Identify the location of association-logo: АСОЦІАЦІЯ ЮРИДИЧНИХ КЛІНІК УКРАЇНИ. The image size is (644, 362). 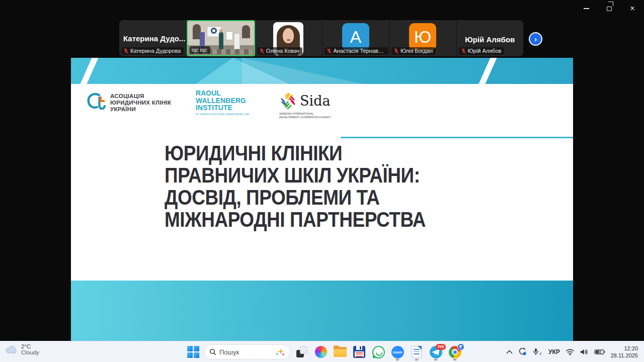
(128, 103).